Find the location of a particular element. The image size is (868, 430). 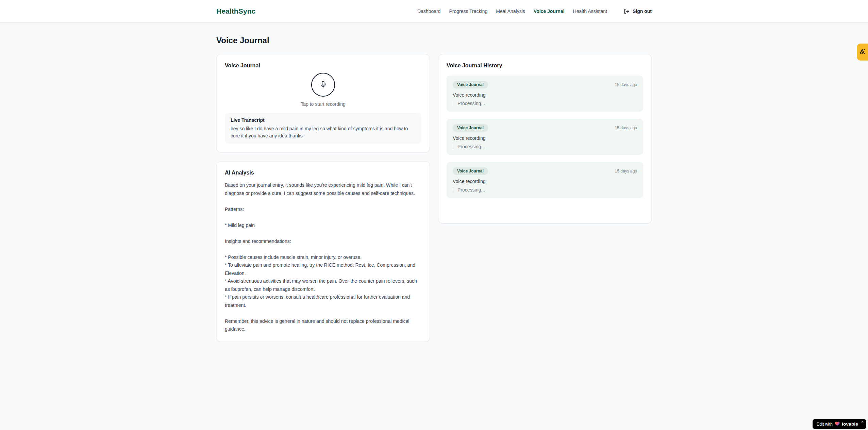

heart-icon is located at coordinates (837, 424).